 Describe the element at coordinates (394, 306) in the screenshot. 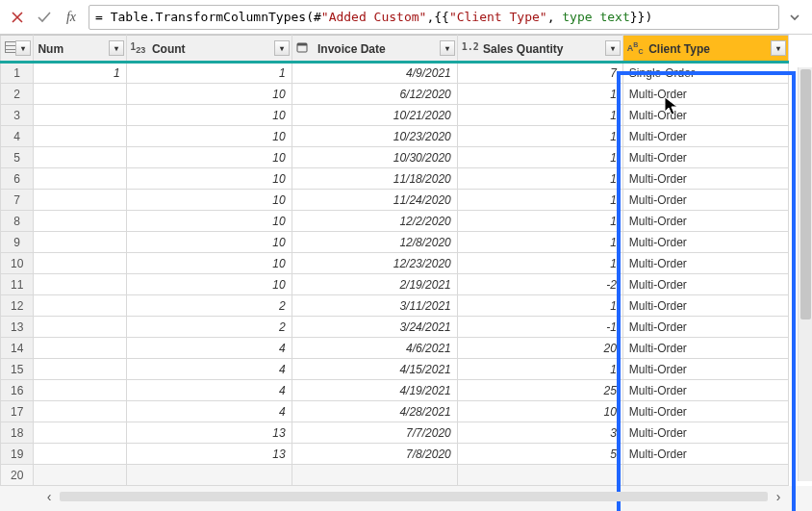

I see `table-row: 1223/11/20211Multi-Order` at that location.